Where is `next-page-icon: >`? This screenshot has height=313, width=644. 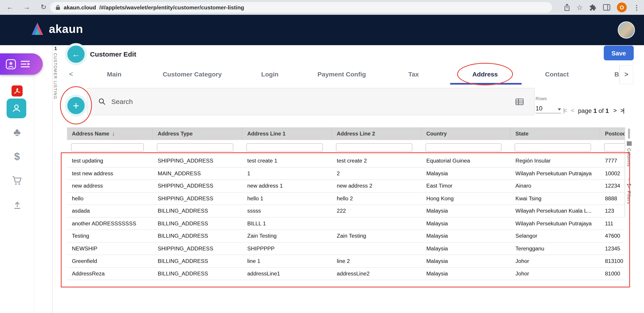 next-page-icon: > is located at coordinates (614, 110).